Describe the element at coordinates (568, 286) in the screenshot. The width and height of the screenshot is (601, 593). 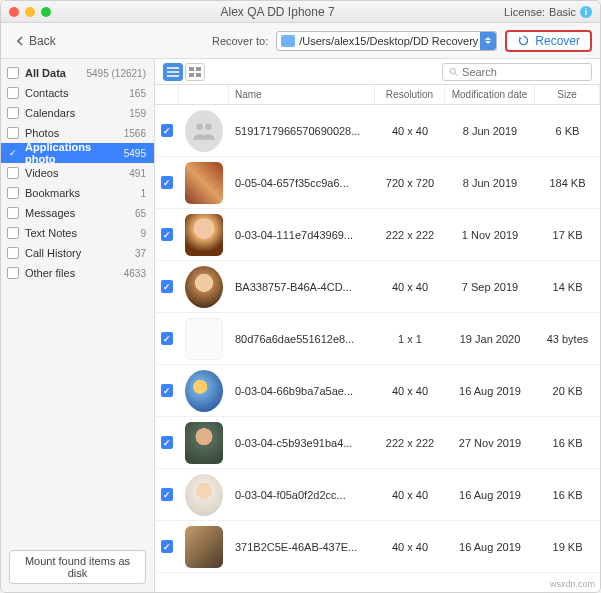
I see `file-size: 14 KB` at that location.